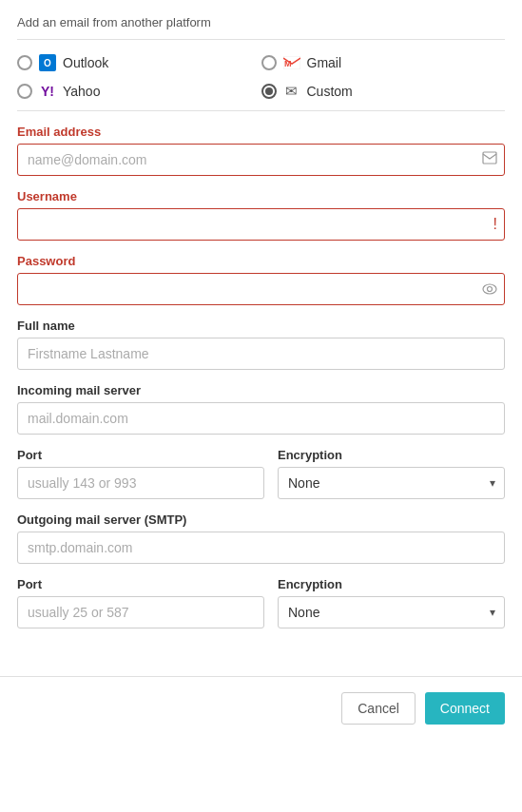 The image size is (522, 812). Describe the element at coordinates (261, 110) in the screenshot. I see `section-divider` at that location.